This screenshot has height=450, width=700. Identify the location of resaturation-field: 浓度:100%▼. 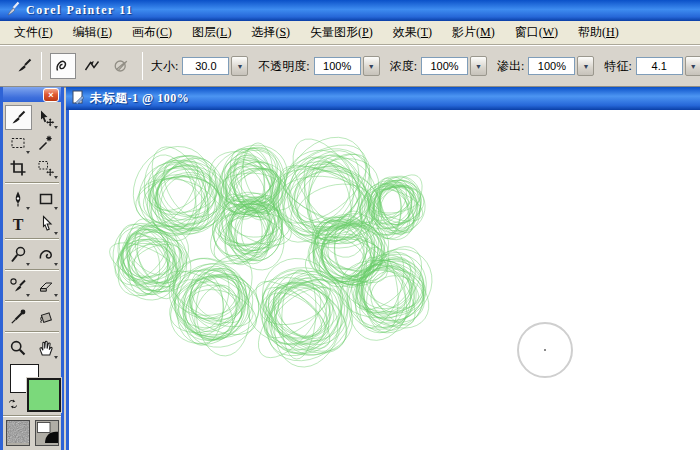
(438, 66).